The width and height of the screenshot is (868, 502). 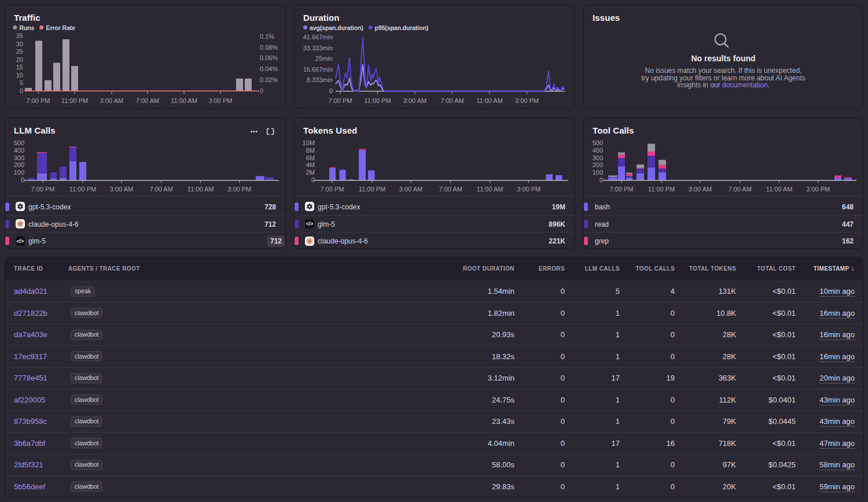 What do you see at coordinates (269, 58) in the screenshot?
I see `svg-text: 0.06%` at bounding box center [269, 58].